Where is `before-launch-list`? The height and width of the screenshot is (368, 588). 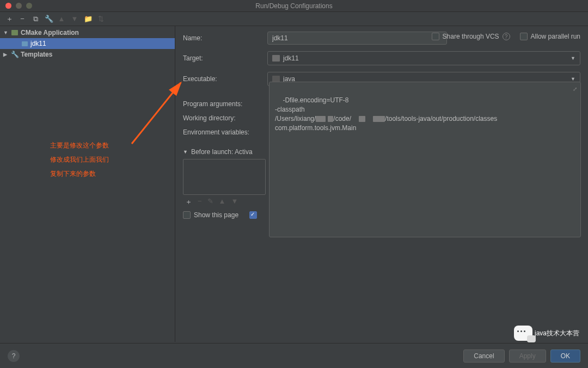 before-launch-list is located at coordinates (224, 177).